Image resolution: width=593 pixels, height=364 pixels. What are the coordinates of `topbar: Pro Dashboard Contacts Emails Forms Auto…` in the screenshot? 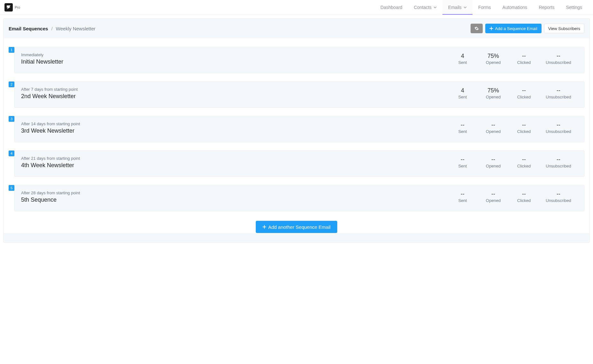 It's located at (297, 8).